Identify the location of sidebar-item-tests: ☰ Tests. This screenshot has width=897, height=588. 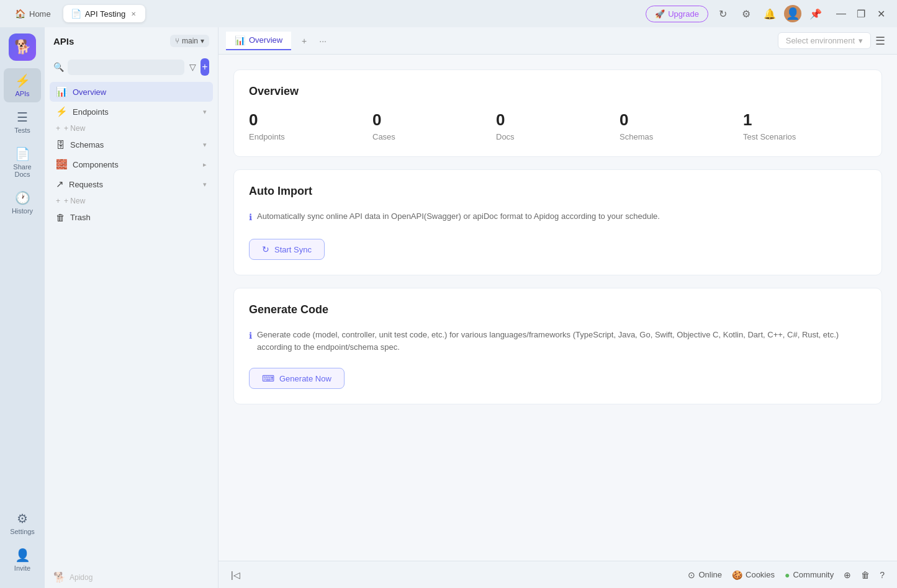
(22, 122).